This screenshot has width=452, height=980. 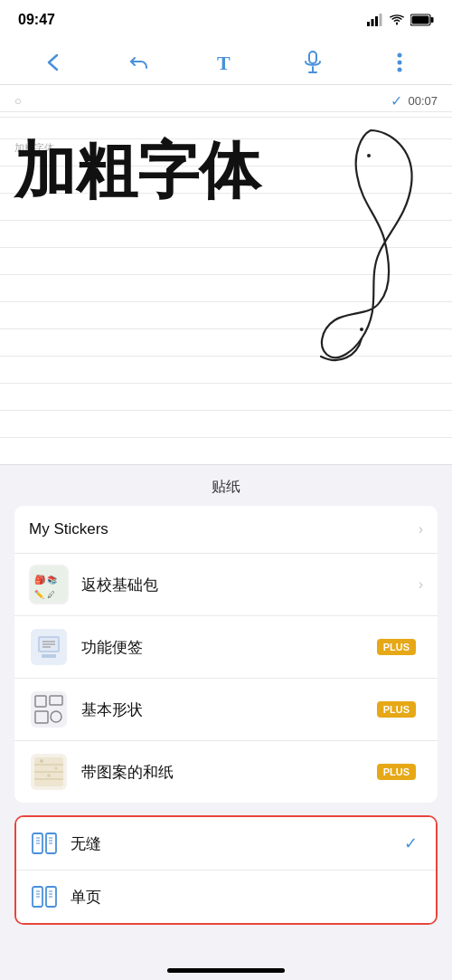 What do you see at coordinates (226, 530) in the screenshot?
I see `my-stickers-row: My Stickers ›` at bounding box center [226, 530].